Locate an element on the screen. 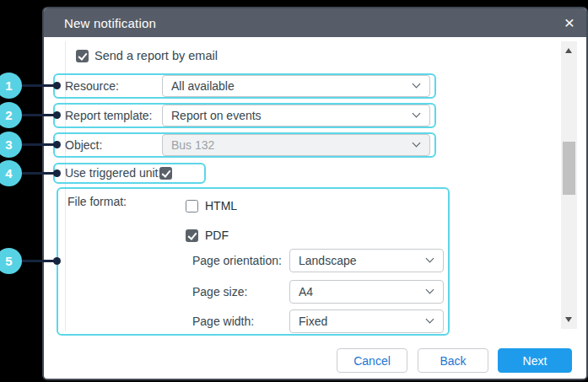  annotation-marker-5: 5 is located at coordinates (11, 261).